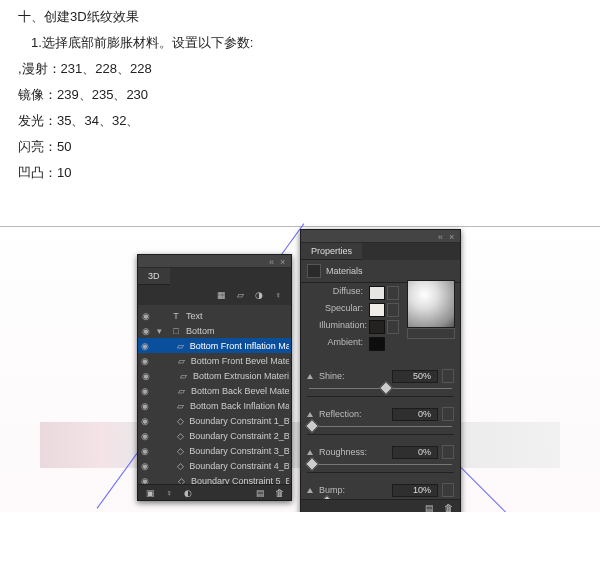 This screenshot has height=574, width=600. Describe the element at coordinates (214, 262) in the screenshot. I see `panel-3d-titlebar: « ×` at that location.